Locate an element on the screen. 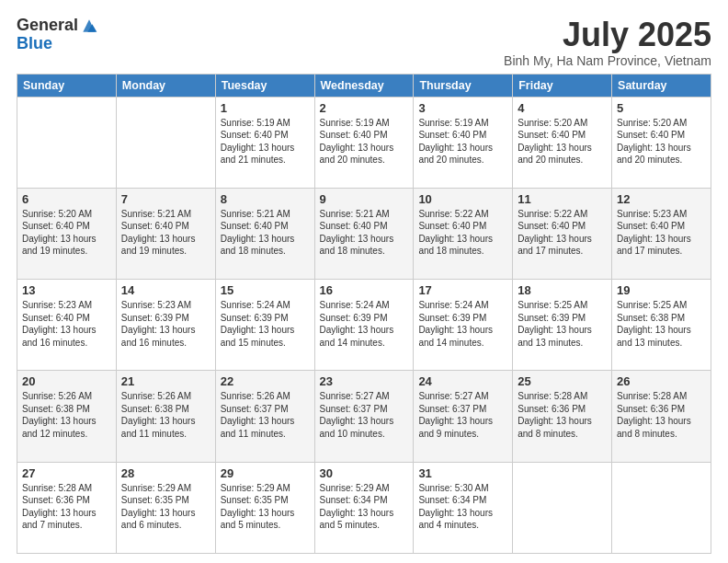 The image size is (728, 563). day-number: 18 is located at coordinates (563, 291).